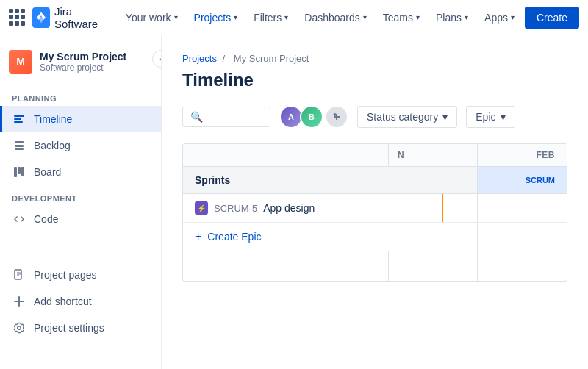 The image size is (588, 369). I want to click on code-icon, so click(19, 219).